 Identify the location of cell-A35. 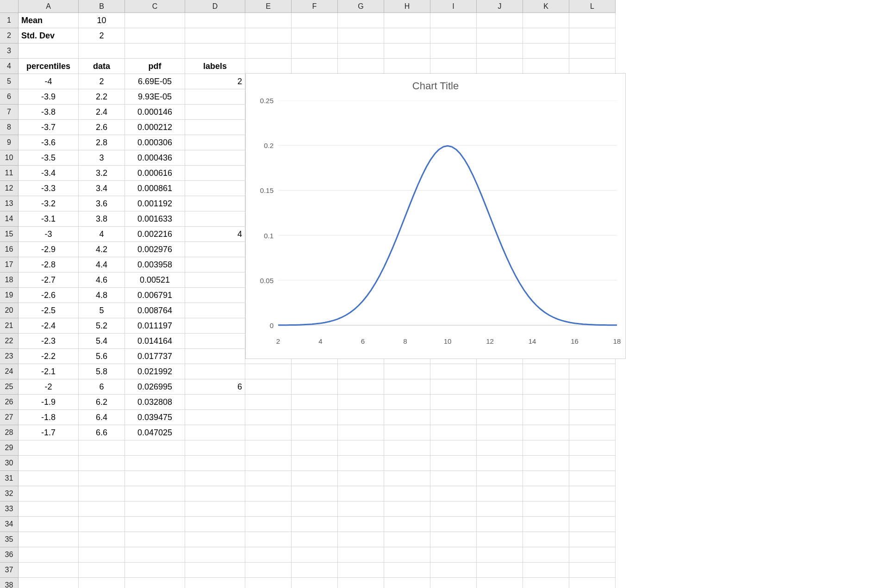
(49, 539).